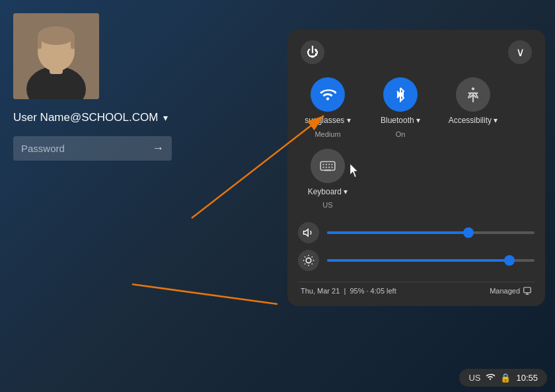 Image resolution: width=555 pixels, height=392 pixels. I want to click on brightness-slider-row, so click(416, 260).